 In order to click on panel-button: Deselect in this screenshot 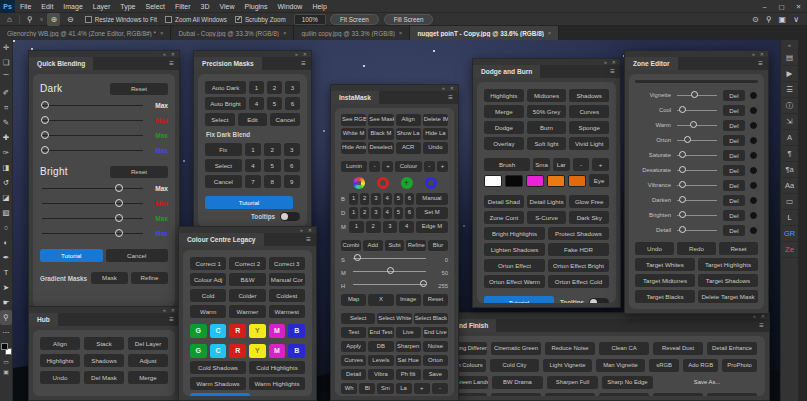, I will do `click(380, 148)`.